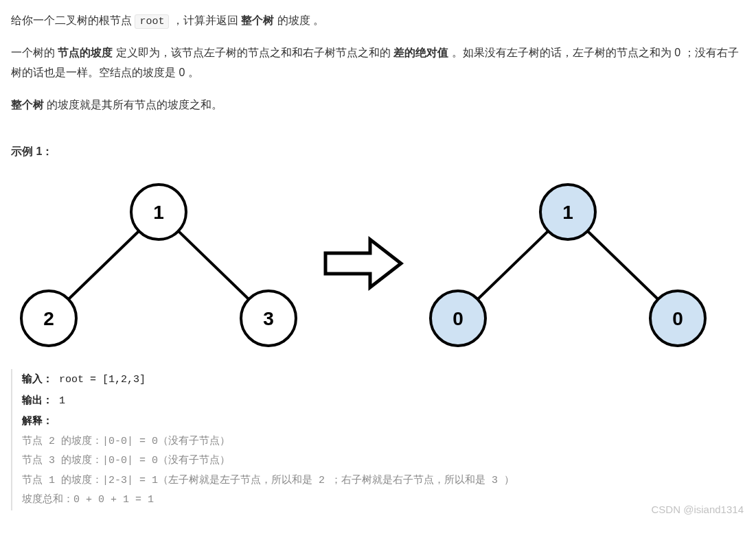 The height and width of the screenshot is (555, 756). Describe the element at coordinates (383, 380) in the screenshot. I see `example-input-line: 输入： root = [1,2,3]` at that location.